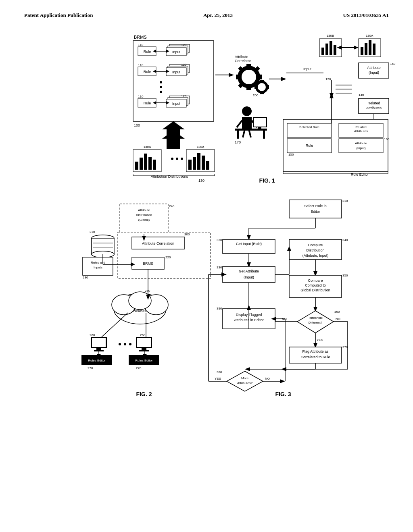 The image size is (413, 532). What do you see at coordinates (393, 64) in the screenshot?
I see `n160-1-label: 160` at bounding box center [393, 64].